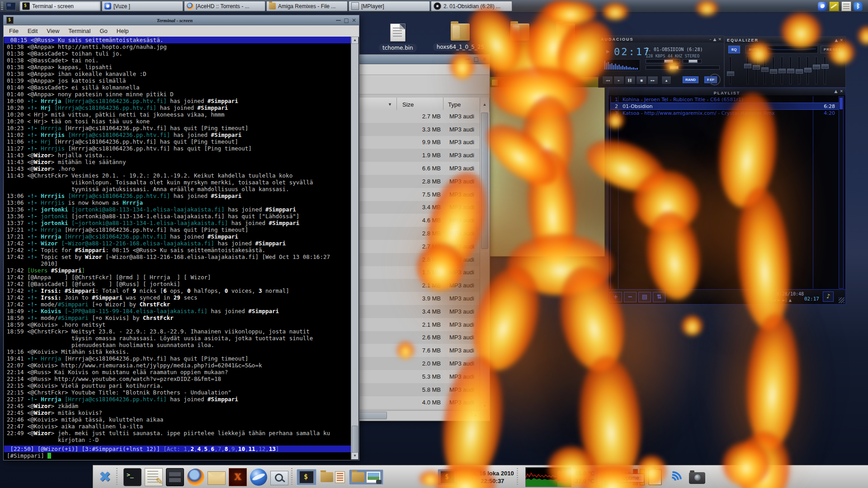 This screenshot has width=868, height=488. I want to click on balance-slider, so click(692, 61).